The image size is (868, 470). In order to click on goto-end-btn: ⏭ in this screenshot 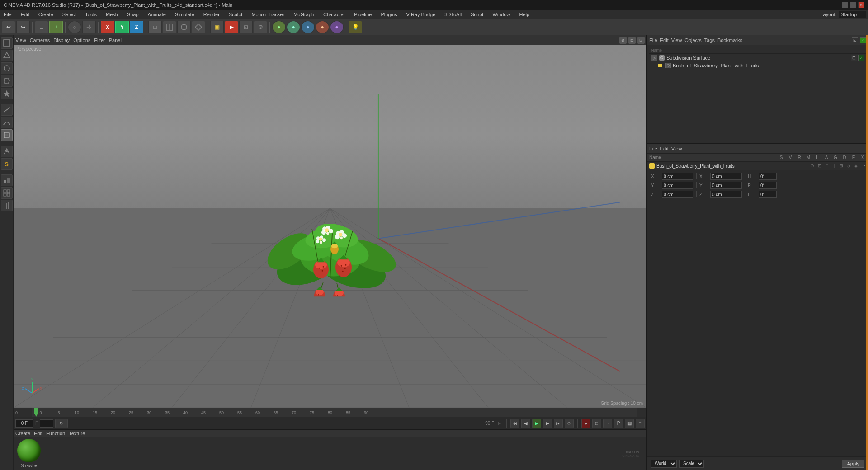, I will do `click(558, 423)`.